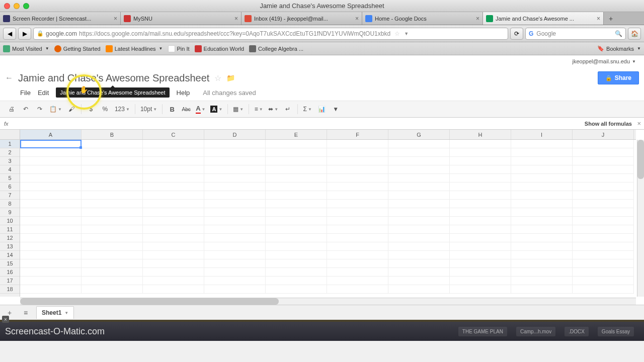 The height and width of the screenshot is (362, 644). I want to click on number-format-button: 123▼, so click(122, 109).